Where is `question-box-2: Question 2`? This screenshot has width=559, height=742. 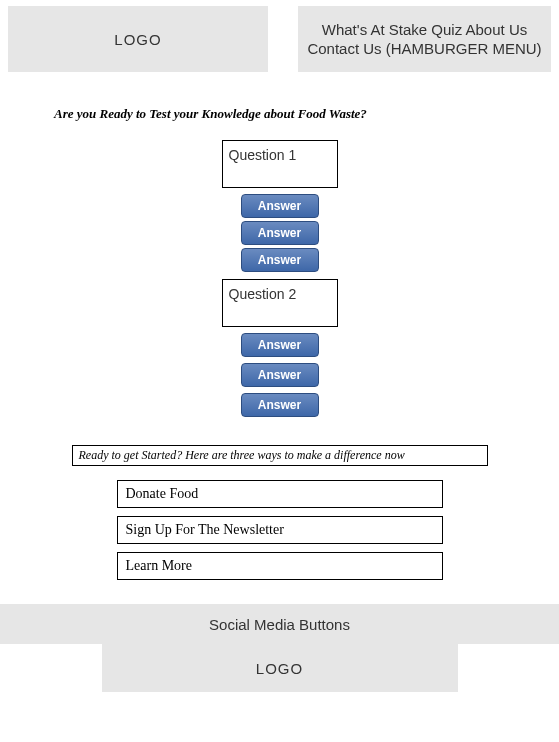 question-box-2: Question 2 is located at coordinates (280, 303).